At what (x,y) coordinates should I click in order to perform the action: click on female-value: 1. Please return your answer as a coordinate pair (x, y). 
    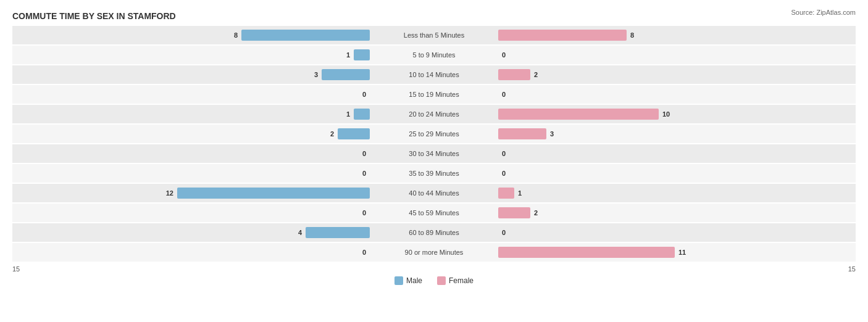
    Looking at the image, I should click on (523, 193).